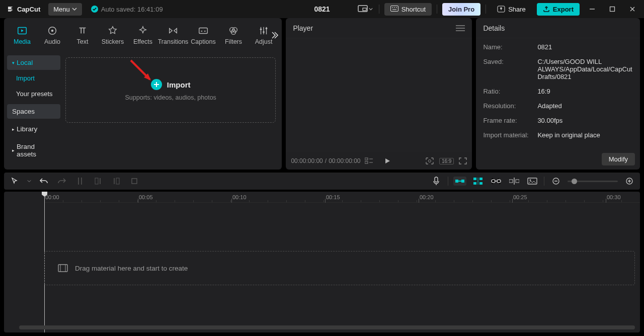 This screenshot has height=336, width=644. What do you see at coordinates (264, 31) in the screenshot?
I see `adjust-icon` at bounding box center [264, 31].